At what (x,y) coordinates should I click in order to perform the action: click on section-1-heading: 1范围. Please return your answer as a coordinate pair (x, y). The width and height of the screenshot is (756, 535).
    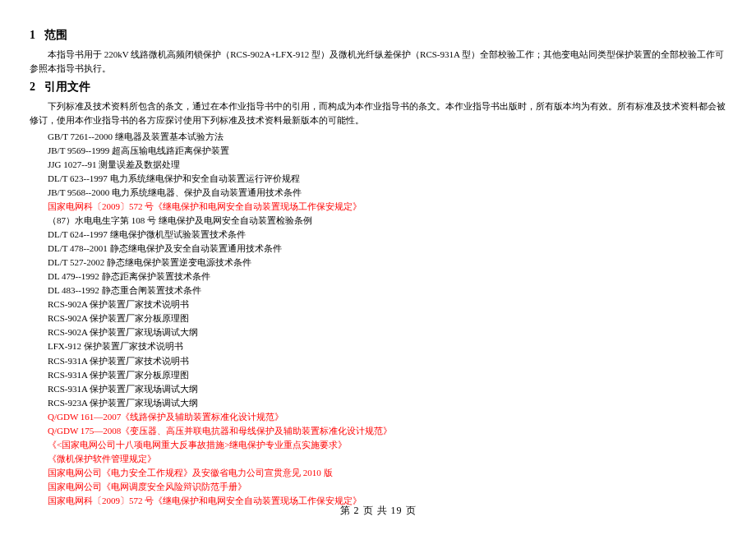
    Looking at the image, I should click on (378, 35).